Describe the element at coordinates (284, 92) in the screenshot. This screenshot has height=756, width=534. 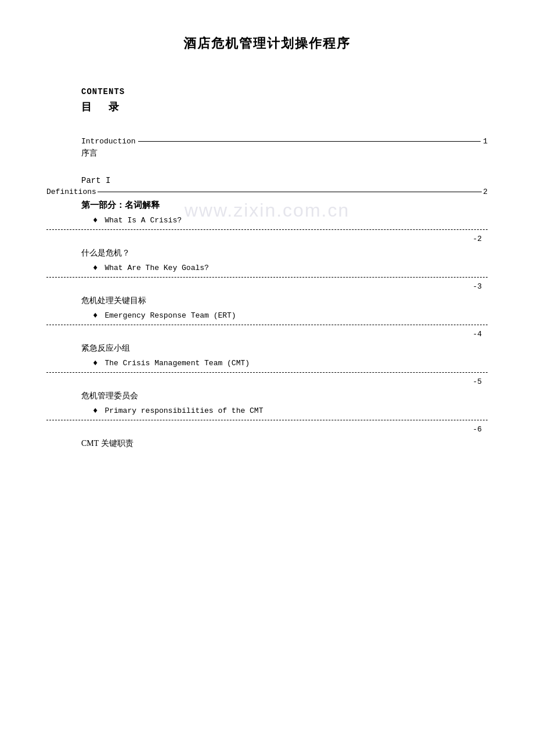
I see `contents-label: CONTENTS` at that location.